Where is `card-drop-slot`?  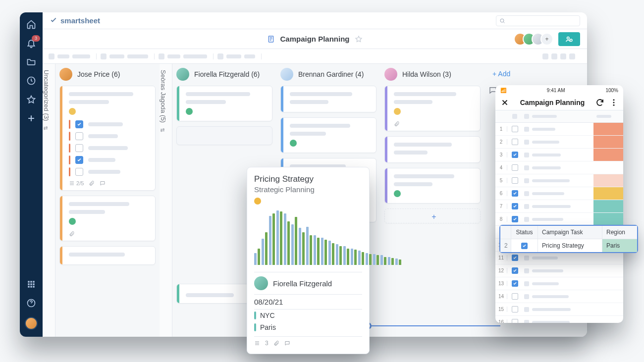
card-drop-slot is located at coordinates (224, 136).